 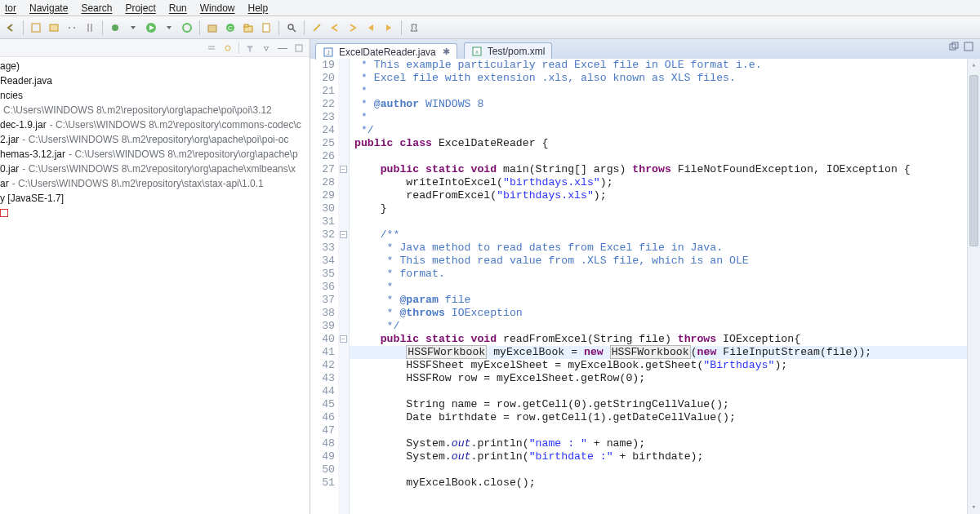 What do you see at coordinates (323, 418) in the screenshot?
I see `line-number: 46` at bounding box center [323, 418].